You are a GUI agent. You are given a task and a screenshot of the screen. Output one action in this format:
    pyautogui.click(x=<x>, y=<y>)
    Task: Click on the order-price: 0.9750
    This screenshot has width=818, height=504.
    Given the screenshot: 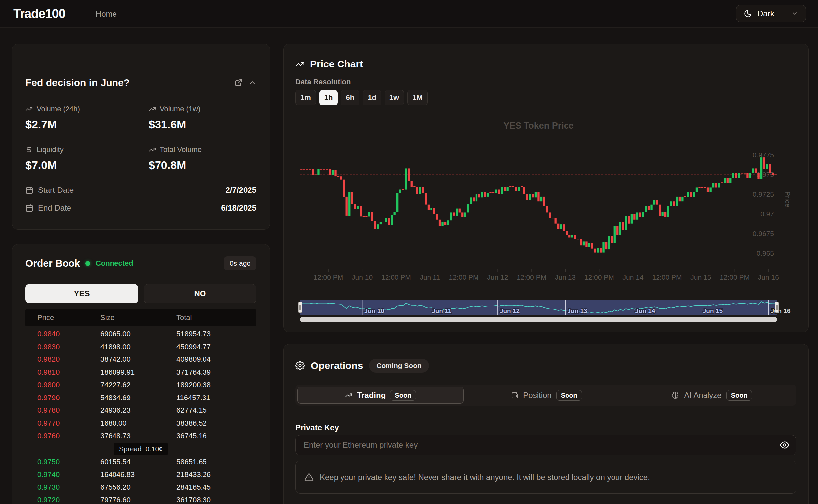 What is the action you would take?
    pyautogui.click(x=63, y=462)
    